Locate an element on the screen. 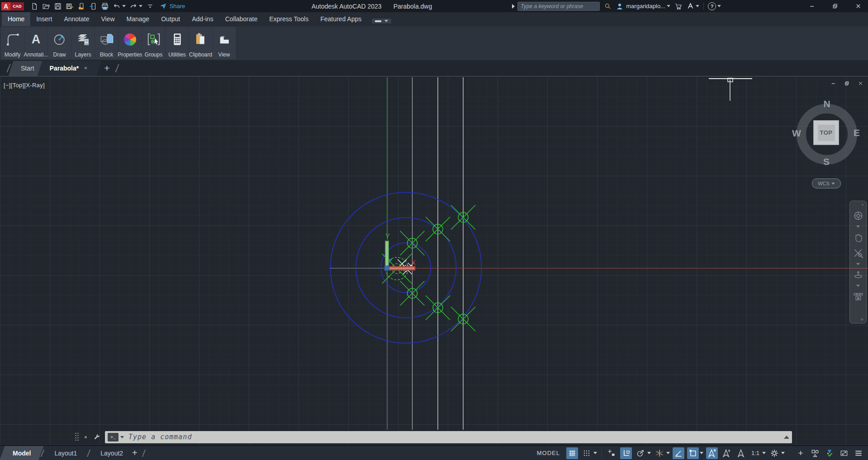  file-tab-parabola: Parabola* is located at coordinates (70, 68).